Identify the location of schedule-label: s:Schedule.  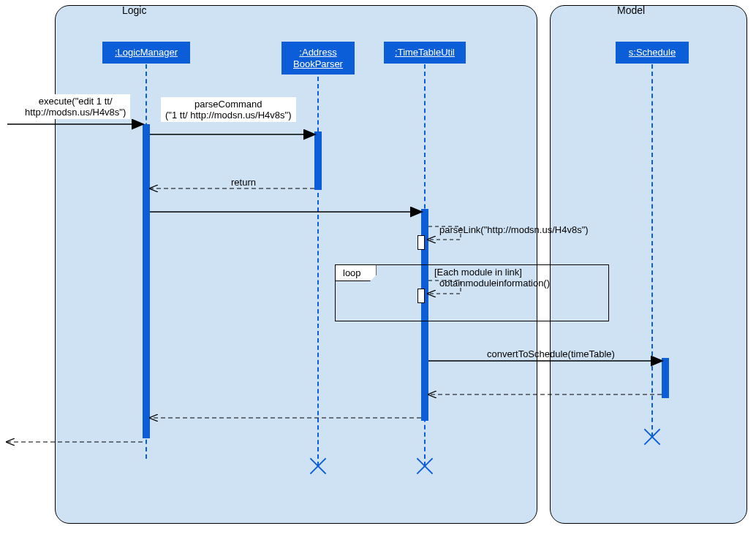
(652, 53).